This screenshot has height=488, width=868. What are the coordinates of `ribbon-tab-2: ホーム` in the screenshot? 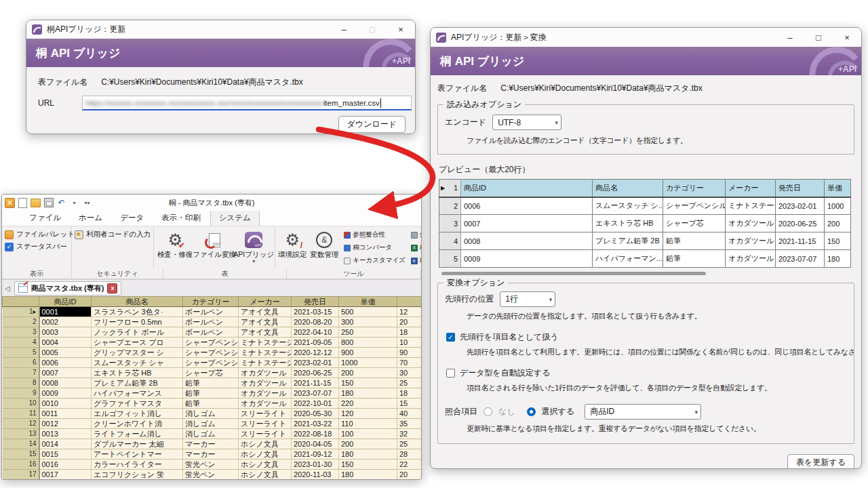 It's located at (91, 218).